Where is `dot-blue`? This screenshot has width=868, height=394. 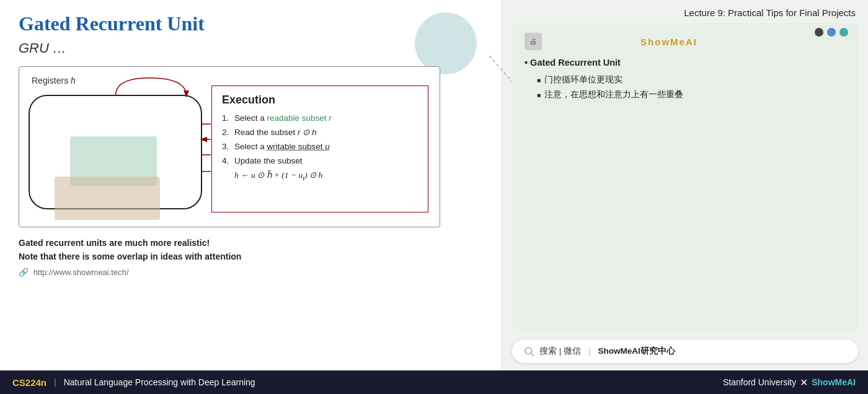
dot-blue is located at coordinates (831, 32).